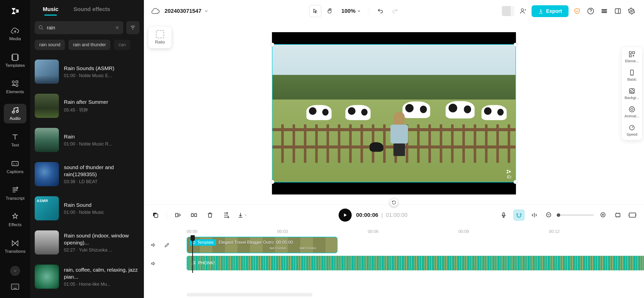 Image resolution: width=644 pixels, height=298 pixels. What do you see at coordinates (87, 277) in the screenshot?
I see `result-item: rain, coffee, calm, relaxing, jazz pian.…` at bounding box center [87, 277].